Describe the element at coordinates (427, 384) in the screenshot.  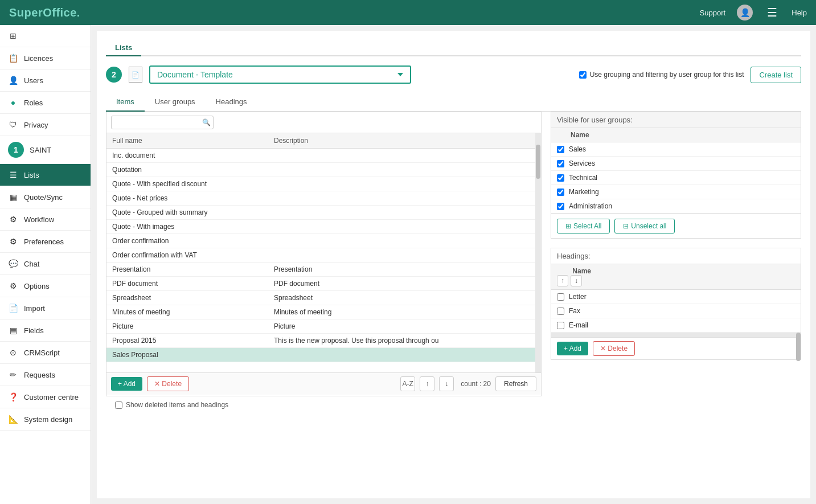
I see `sort-up-button: ↑` at that location.